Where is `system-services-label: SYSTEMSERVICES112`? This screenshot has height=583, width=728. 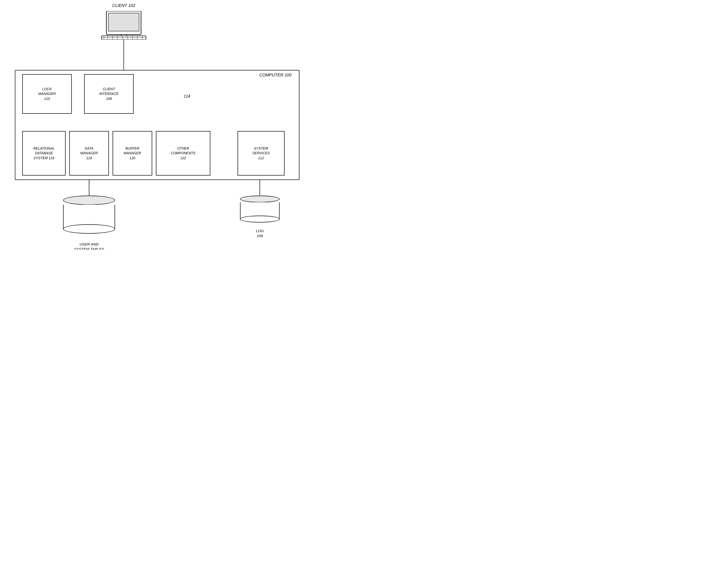
system-services-label: SYSTEMSERVICES112 is located at coordinates (261, 153).